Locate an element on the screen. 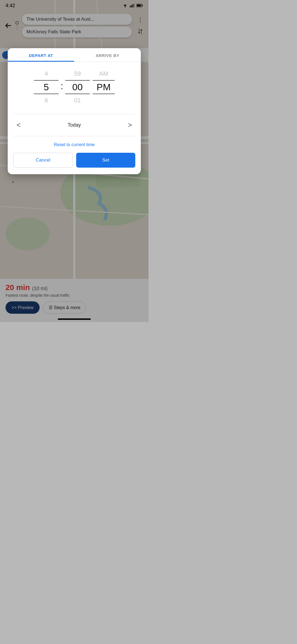  time-picker-modal: DEPART AT ARRIVE BY 4 5 6 : 59 00 01 AM … is located at coordinates (74, 111).